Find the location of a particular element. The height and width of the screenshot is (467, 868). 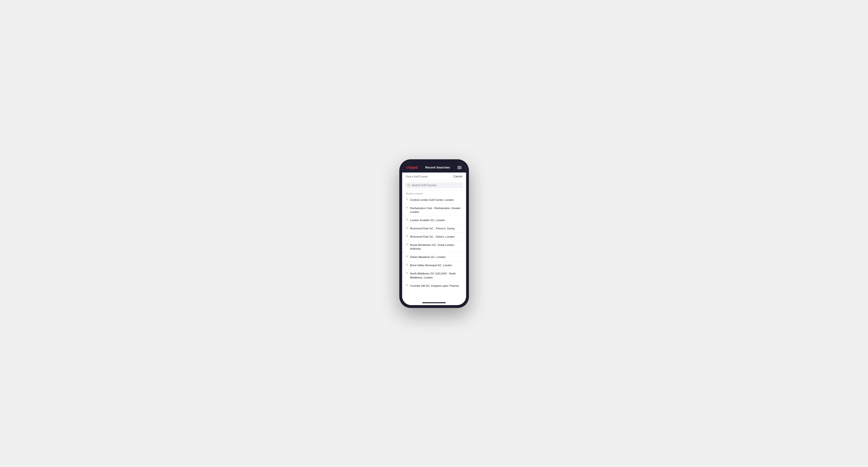

page-title: Recent Searches is located at coordinates (438, 167).